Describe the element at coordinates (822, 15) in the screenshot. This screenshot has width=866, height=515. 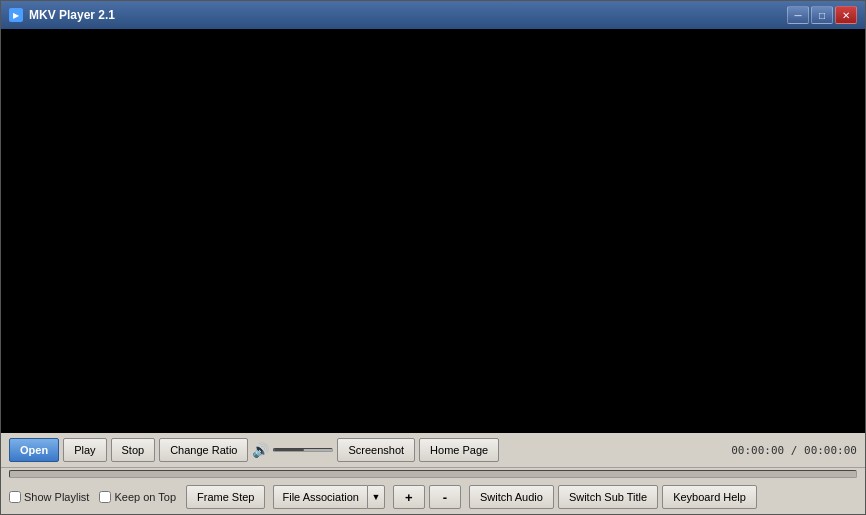
I see `title-bar-controls: ─ □ ✕` at that location.